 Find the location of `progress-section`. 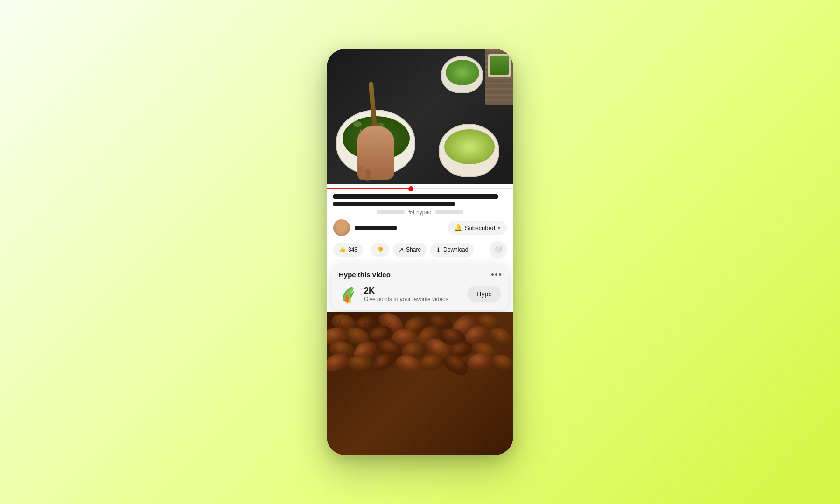

progress-section is located at coordinates (420, 187).